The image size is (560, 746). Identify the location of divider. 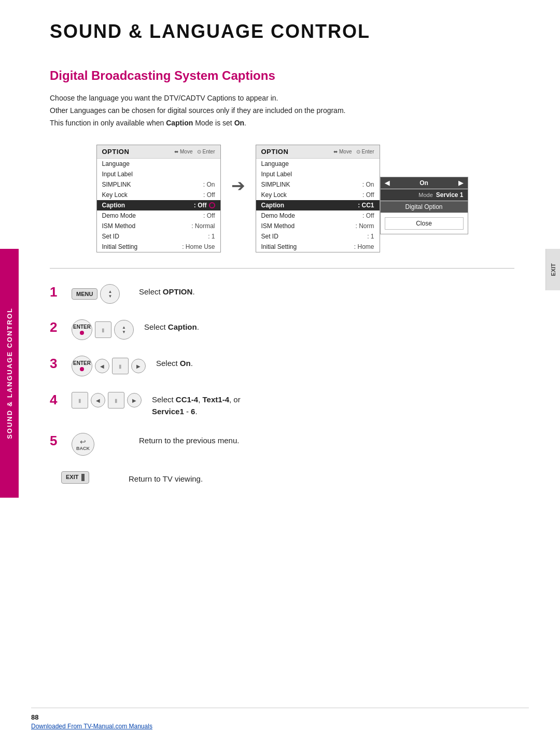
(282, 269).